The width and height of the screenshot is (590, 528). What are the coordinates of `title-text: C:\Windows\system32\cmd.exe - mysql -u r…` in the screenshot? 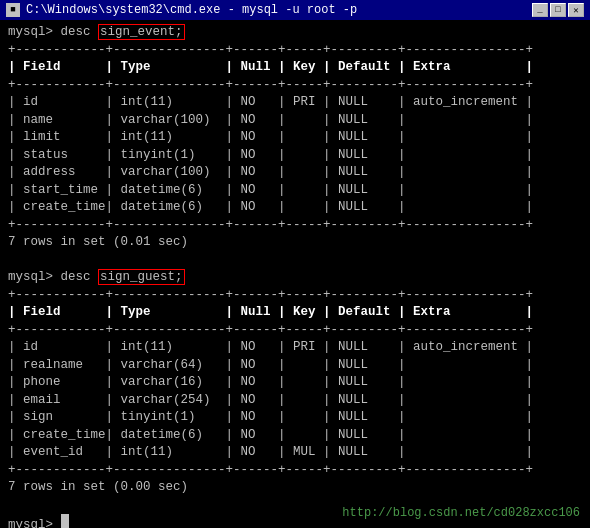 It's located at (192, 10).